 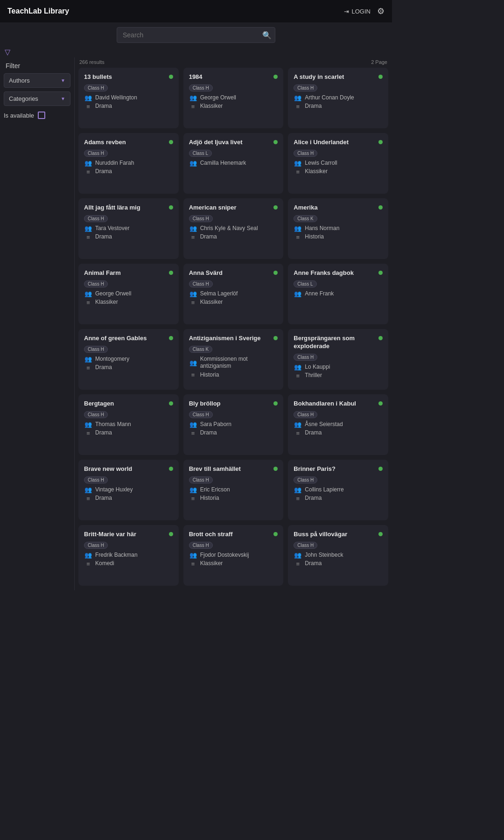 I want to click on book-card: Britt-Marie var här Class H 👥 Fredrik Ba…, so click(x=129, y=555).